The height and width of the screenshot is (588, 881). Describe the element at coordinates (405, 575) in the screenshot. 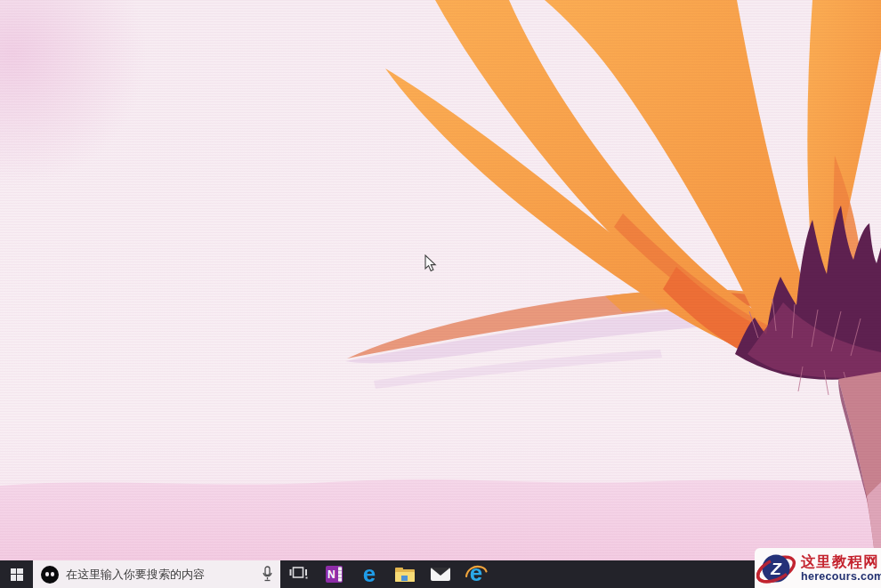

I see `taskbar-item-file-explorer` at that location.